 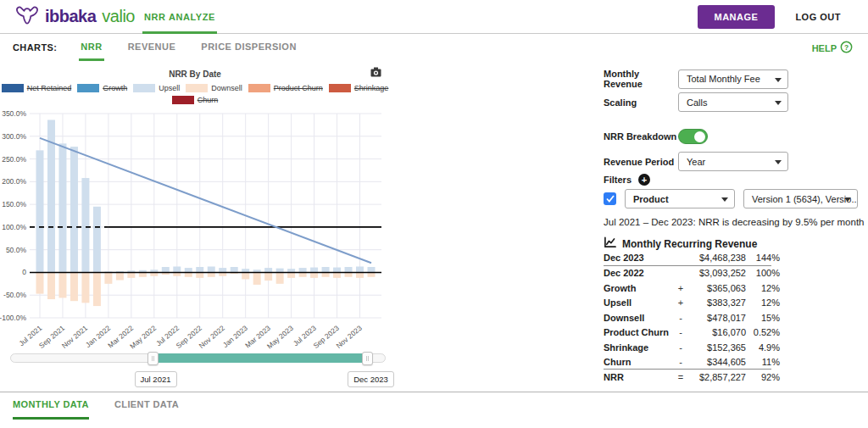 What do you see at coordinates (733, 102) in the screenshot?
I see `scaling-select: Calls` at bounding box center [733, 102].